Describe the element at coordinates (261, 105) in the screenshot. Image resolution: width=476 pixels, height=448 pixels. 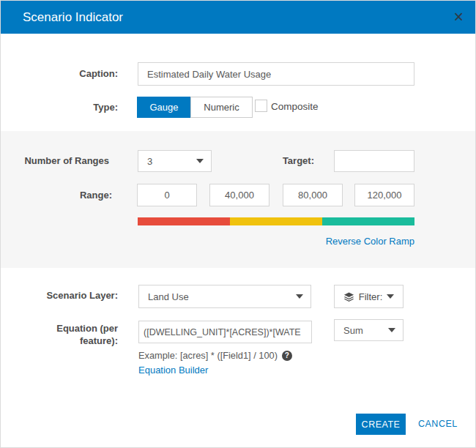
I see `composite-checkbox` at that location.